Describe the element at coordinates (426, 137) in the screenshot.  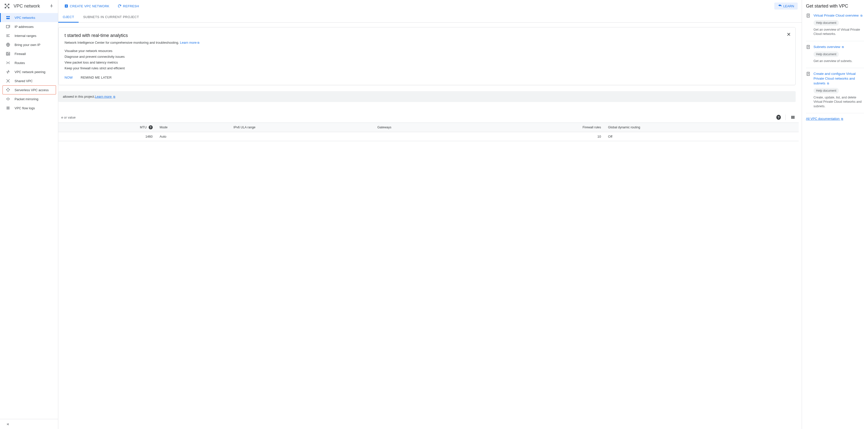
I see `cell-gateways` at that location.